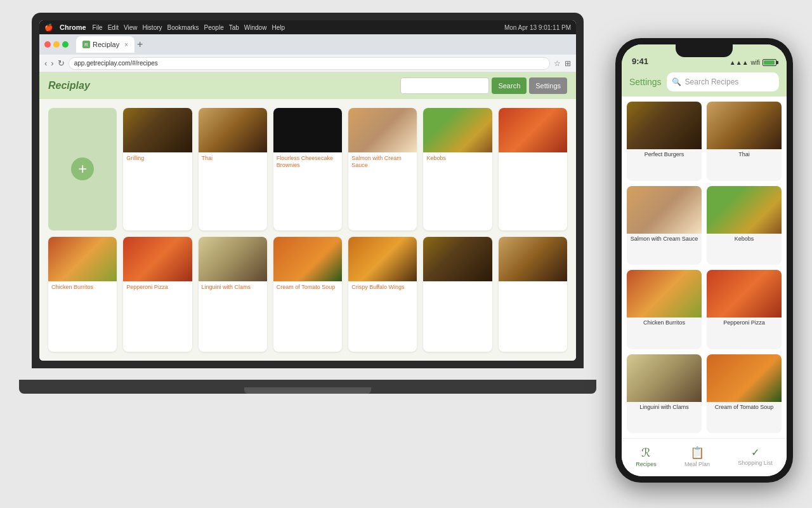 The image size is (812, 508). Describe the element at coordinates (753, 62) in the screenshot. I see `phone-status-icons: ▲▲▲ wifi` at that location.